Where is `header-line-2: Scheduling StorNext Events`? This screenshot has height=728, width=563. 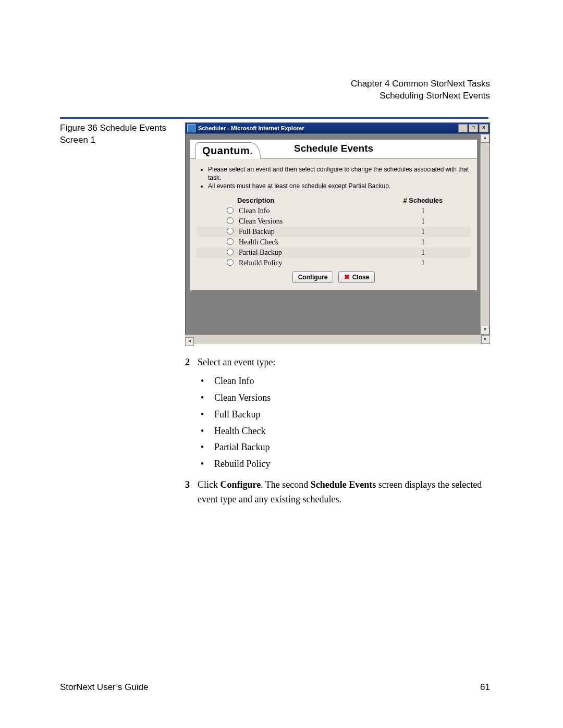
header-line-2: Scheduling StorNext Events is located at coordinates (420, 96).